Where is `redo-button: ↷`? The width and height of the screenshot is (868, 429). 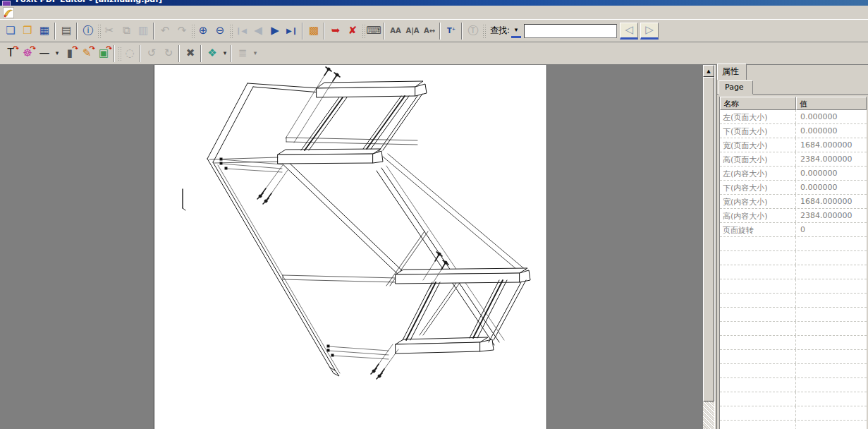 redo-button: ↷ is located at coordinates (182, 31).